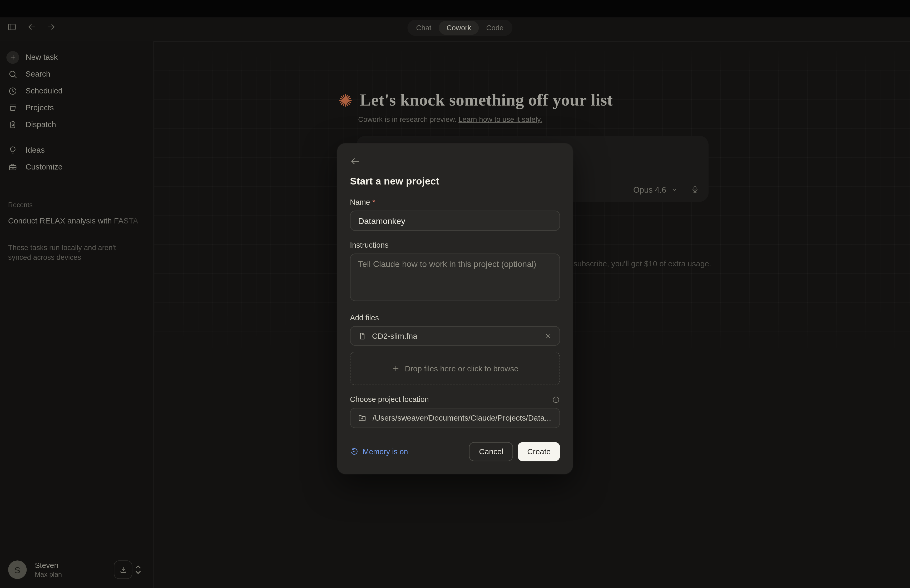 This screenshot has width=910, height=588. Describe the element at coordinates (40, 108) in the screenshot. I see `sidebar-item-label: Projects` at that location.